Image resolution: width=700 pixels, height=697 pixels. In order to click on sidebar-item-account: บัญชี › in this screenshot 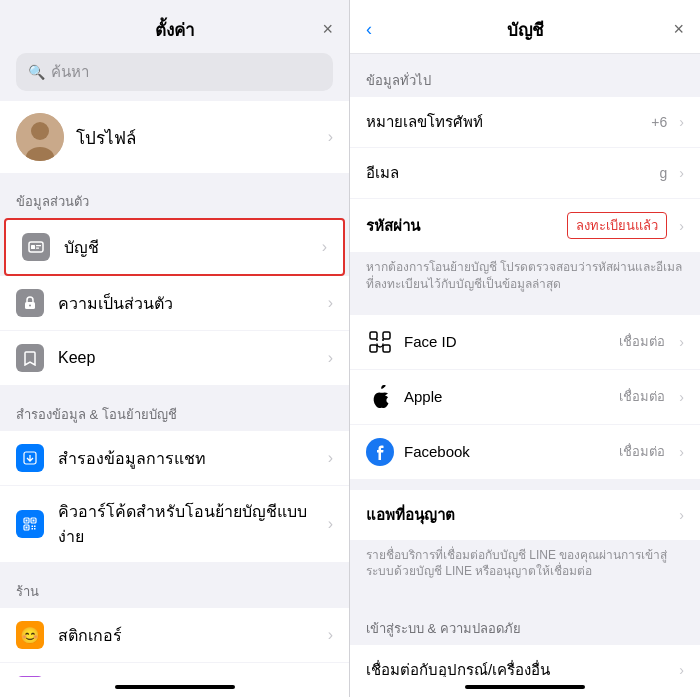, I will do `click(174, 247)`.